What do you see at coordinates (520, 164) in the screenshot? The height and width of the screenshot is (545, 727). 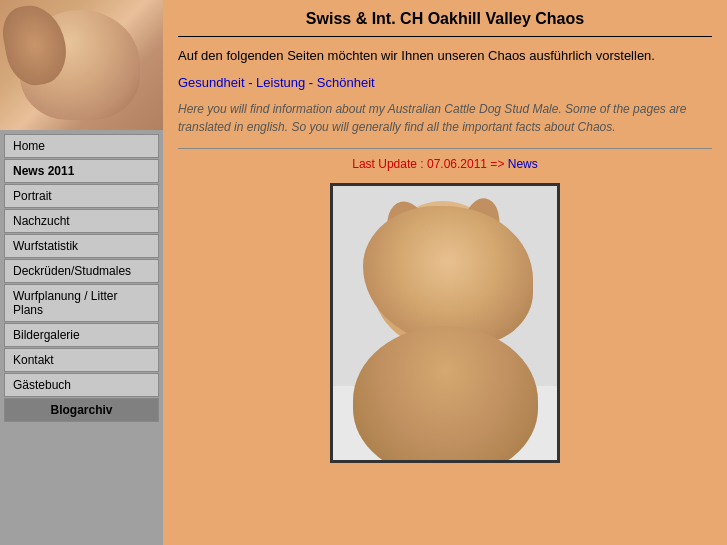 I see `last-update-link: News` at bounding box center [520, 164].